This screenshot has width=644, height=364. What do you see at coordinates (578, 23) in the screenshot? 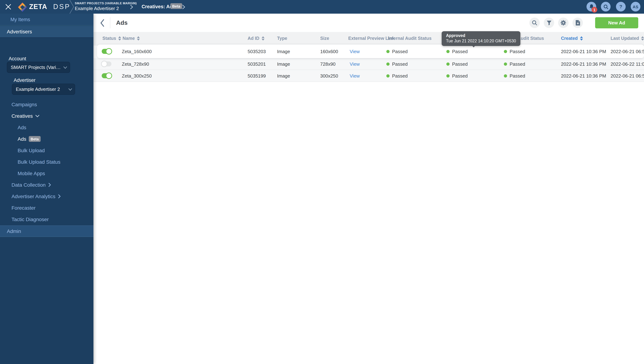
I see `export-button` at bounding box center [578, 23].